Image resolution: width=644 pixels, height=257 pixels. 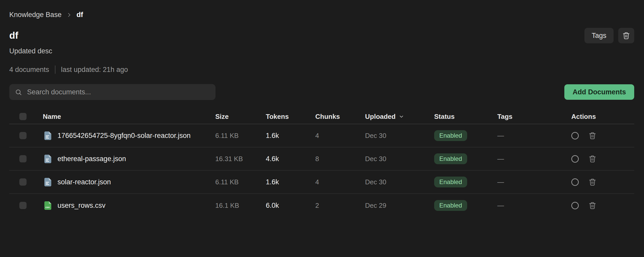 What do you see at coordinates (19, 92) in the screenshot?
I see `search-icon` at bounding box center [19, 92].